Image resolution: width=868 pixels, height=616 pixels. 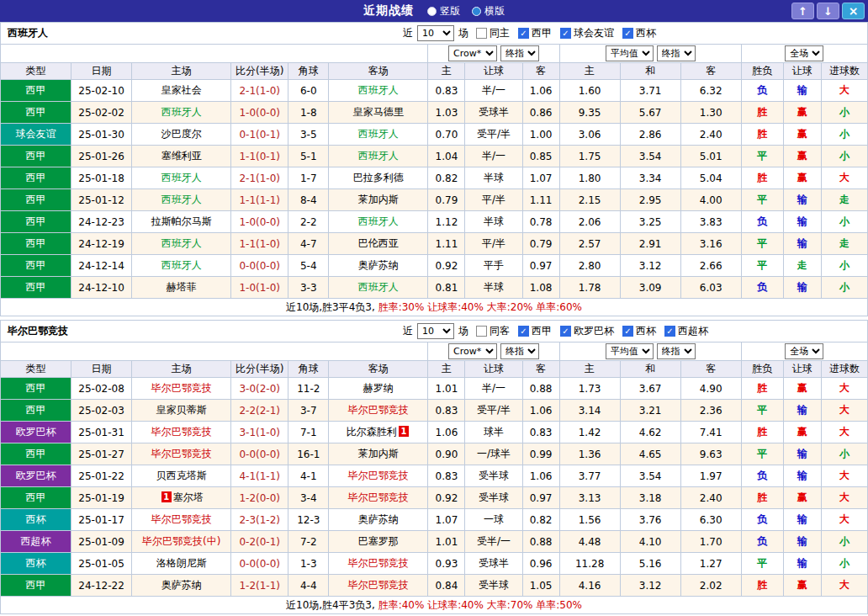 I want to click on corner-cell: 12-3, so click(x=309, y=520).